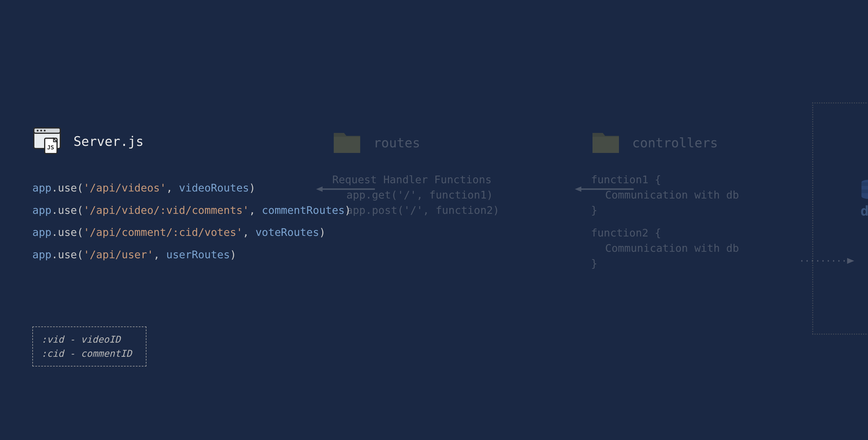  Describe the element at coordinates (675, 143) in the screenshot. I see `controllers-title: controllers` at that location.